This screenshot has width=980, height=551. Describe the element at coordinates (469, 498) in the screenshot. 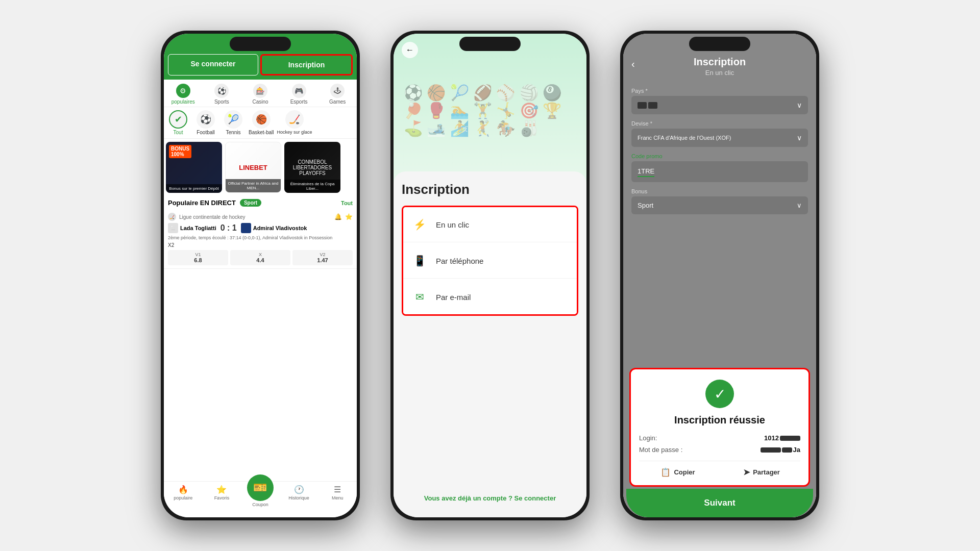

I see `already-account-text: Vous avez déjà un compte ?` at that location.